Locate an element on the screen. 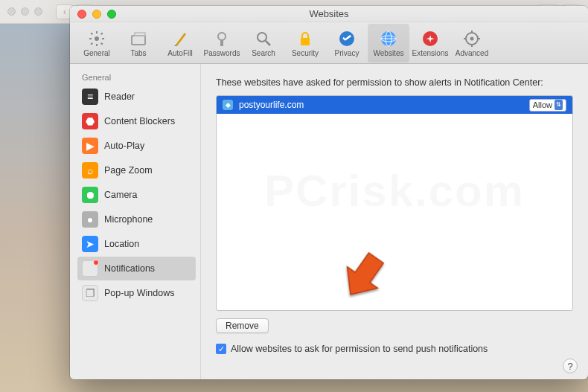 This screenshot has height=392, width=588. panel-description: These websites have asked for permission… is located at coordinates (394, 83).